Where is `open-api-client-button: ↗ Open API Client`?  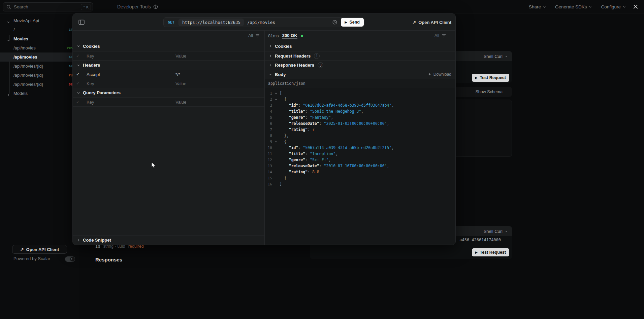
open-api-client-button: ↗ Open API Client is located at coordinates (40, 249).